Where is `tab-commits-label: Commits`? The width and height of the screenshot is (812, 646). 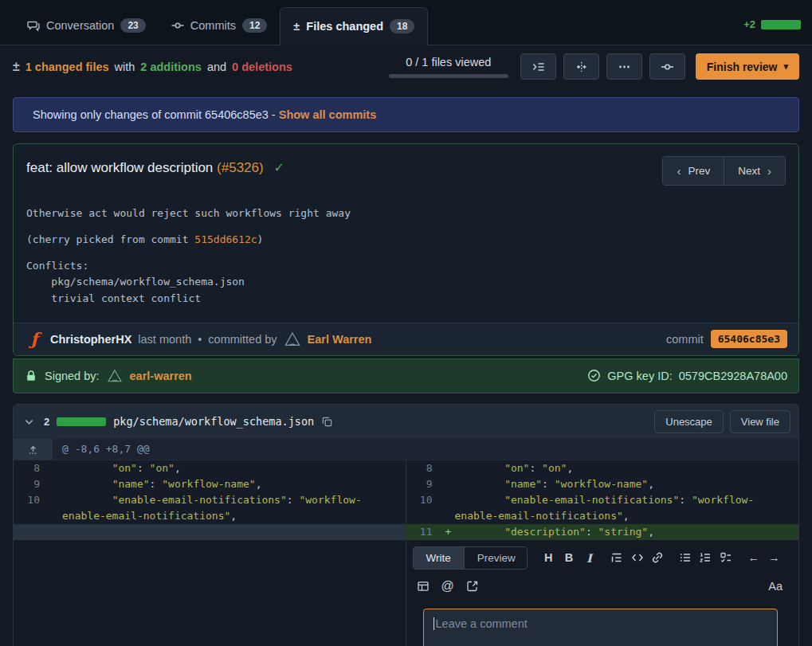 tab-commits-label: Commits is located at coordinates (214, 25).